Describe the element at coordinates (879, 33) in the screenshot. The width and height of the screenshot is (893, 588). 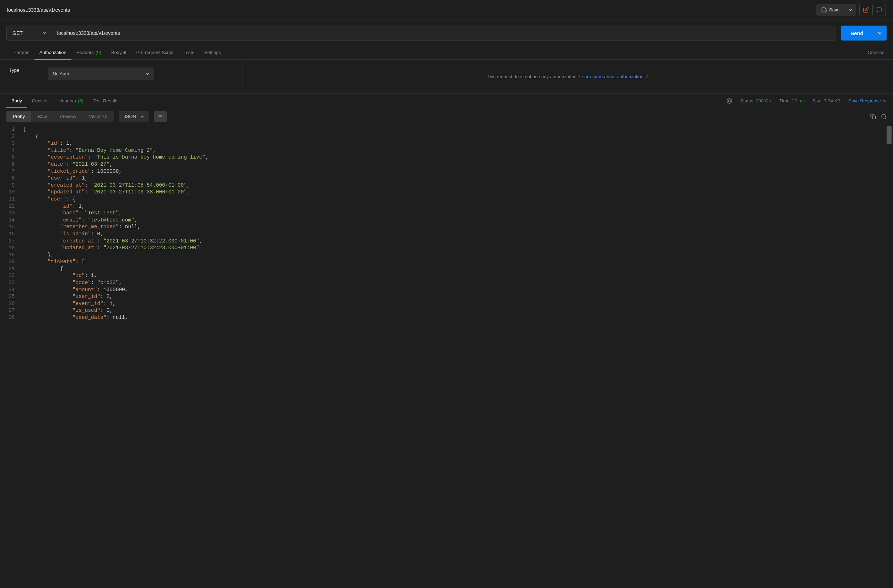
I see `send-dropdown` at that location.